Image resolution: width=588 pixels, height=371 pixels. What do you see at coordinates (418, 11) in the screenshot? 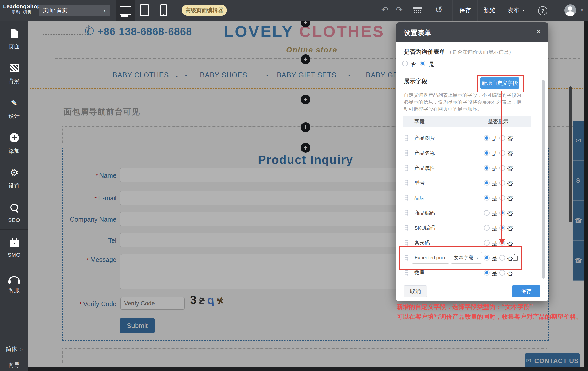
I see `grid-blocks-button` at bounding box center [418, 11].